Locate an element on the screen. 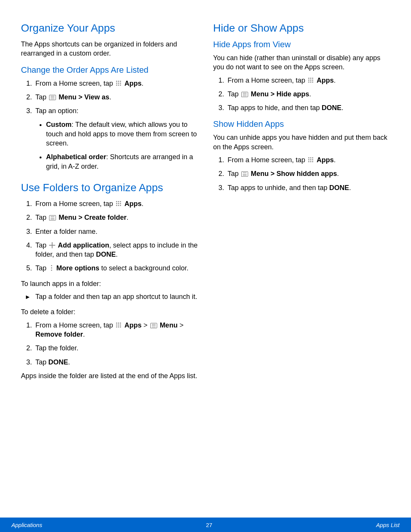 The height and width of the screenshot is (532, 411). list-item: Custom: The default view, which allows y… is located at coordinates (122, 134).